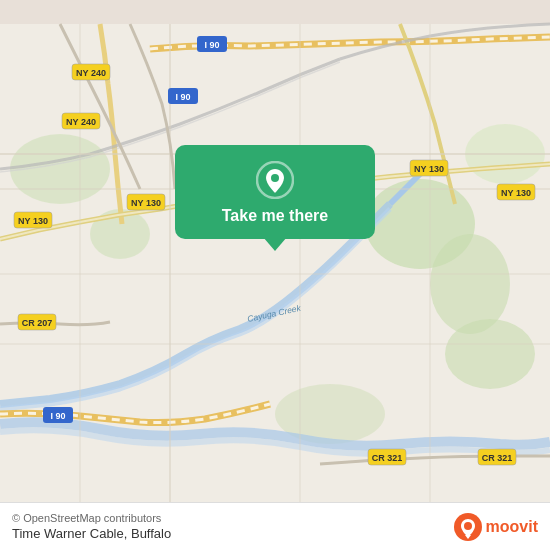 The image size is (550, 550). What do you see at coordinates (275, 192) in the screenshot?
I see `cta-card: Take me there` at bounding box center [275, 192].